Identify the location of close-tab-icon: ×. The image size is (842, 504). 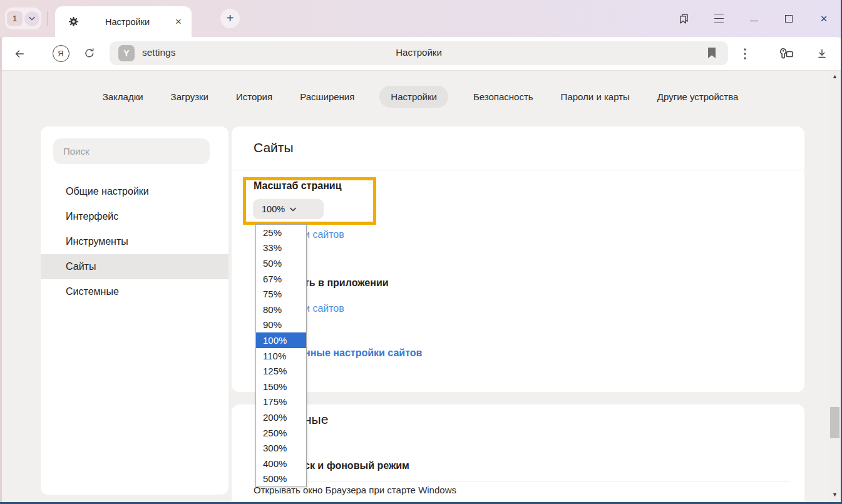
(178, 21).